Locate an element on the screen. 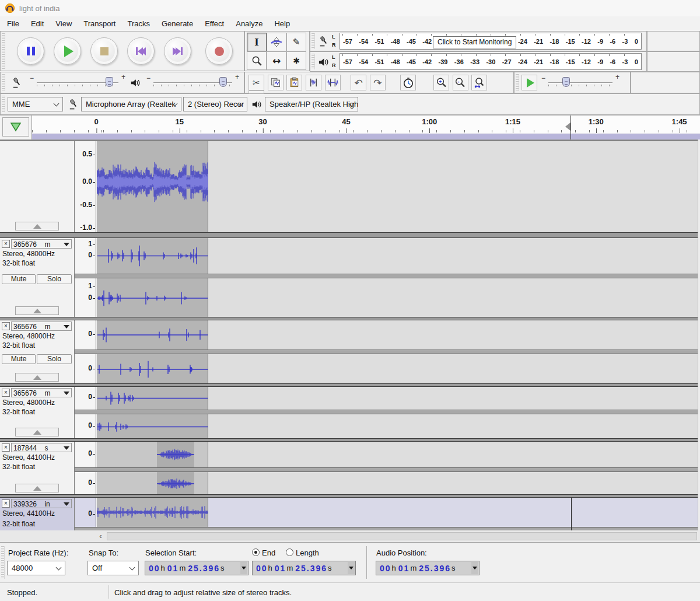 The height and width of the screenshot is (601, 700). track-3-ch2-waveform is located at coordinates (397, 369).